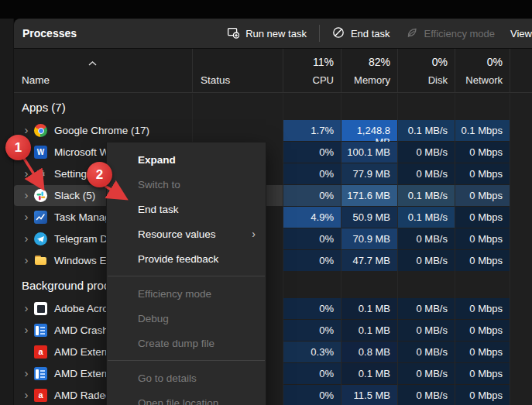 The height and width of the screenshot is (405, 532). Describe the element at coordinates (186, 259) in the screenshot. I see `menu-item-provide-feedback: Provide feedback` at that location.